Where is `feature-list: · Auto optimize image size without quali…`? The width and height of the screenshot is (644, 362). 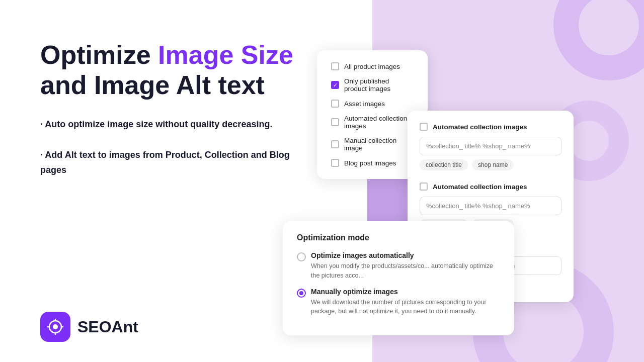
feature-list: · Auto optimize image size without quali… is located at coordinates (176, 147).